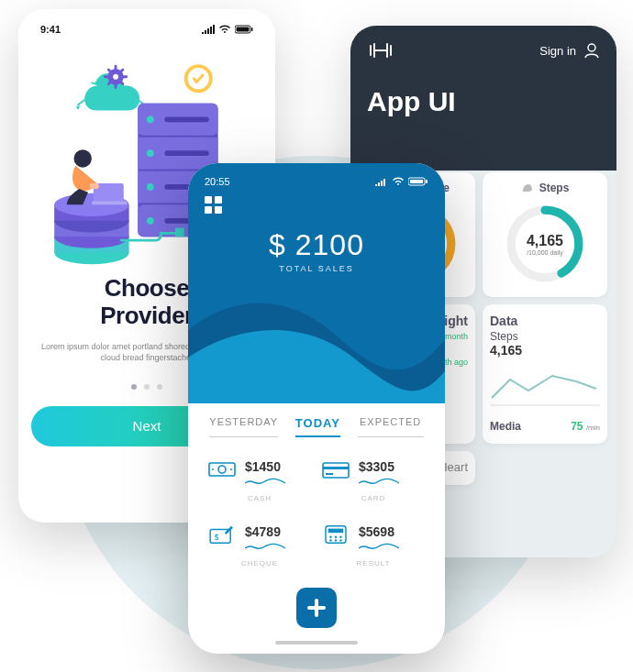  What do you see at coordinates (373, 546) in the screenshot?
I see `item-result: $5698 RESULT` at bounding box center [373, 546].